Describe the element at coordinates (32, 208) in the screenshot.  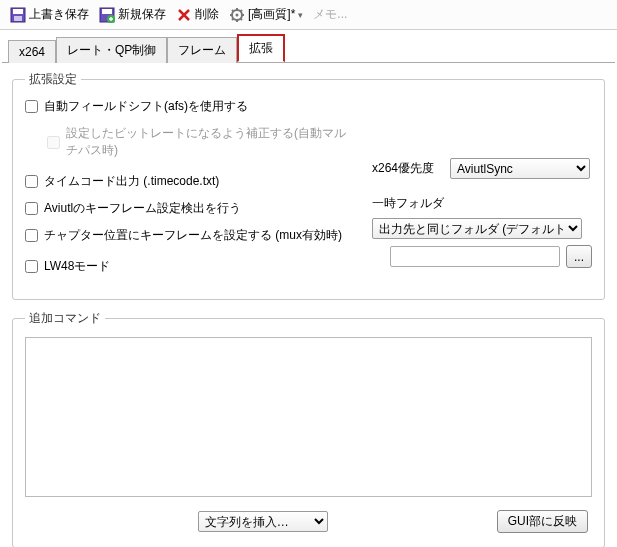
I see `aviutl-keyframe-checkbox` at that location.